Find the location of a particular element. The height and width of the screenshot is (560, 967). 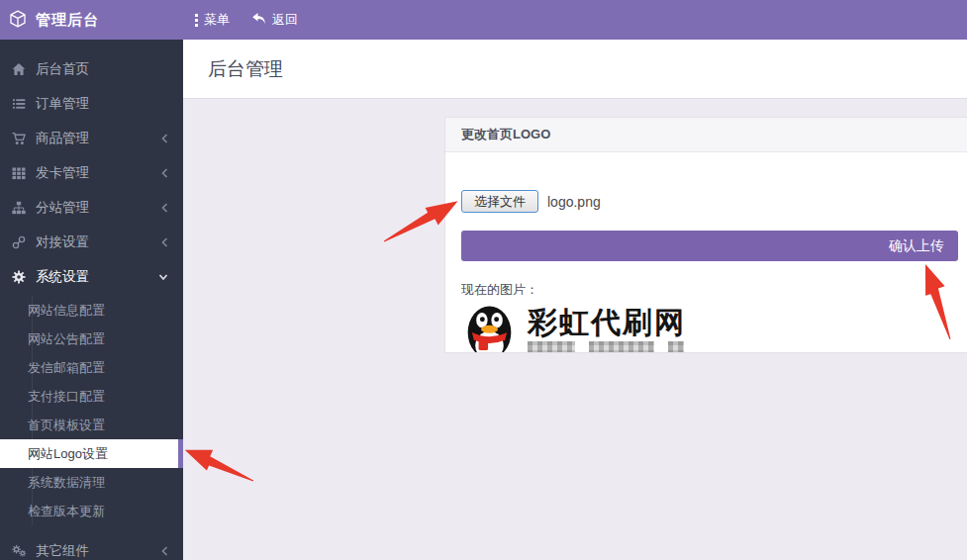

current-image-label: 现在的图片： is located at coordinates (710, 290).